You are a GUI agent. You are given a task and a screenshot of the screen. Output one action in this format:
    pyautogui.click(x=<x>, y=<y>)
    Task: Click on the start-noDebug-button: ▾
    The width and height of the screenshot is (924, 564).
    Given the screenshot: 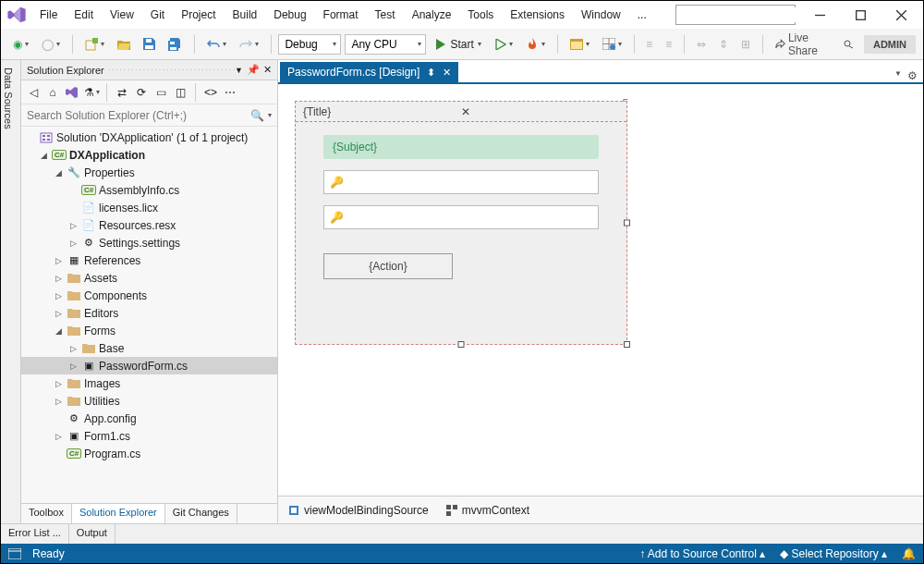 What is the action you would take?
    pyautogui.click(x=505, y=44)
    